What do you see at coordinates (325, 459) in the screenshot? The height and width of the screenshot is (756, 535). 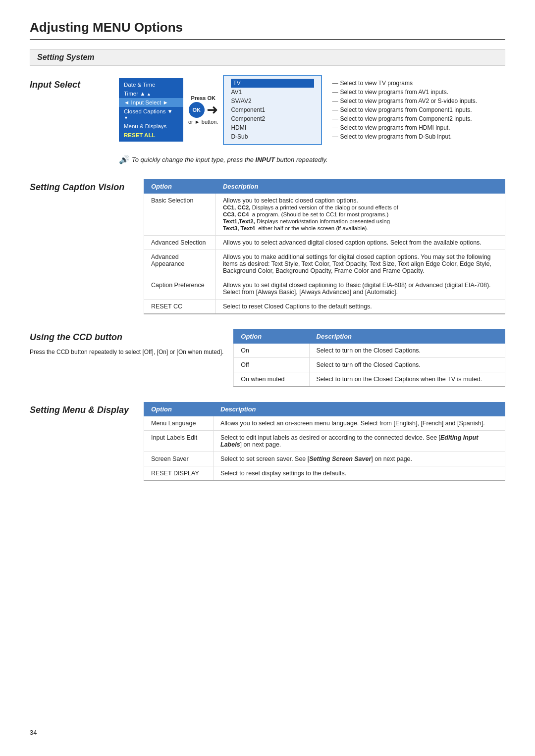 I see `table-row: Screen Saver Select to set screen saver.…` at bounding box center [325, 459].